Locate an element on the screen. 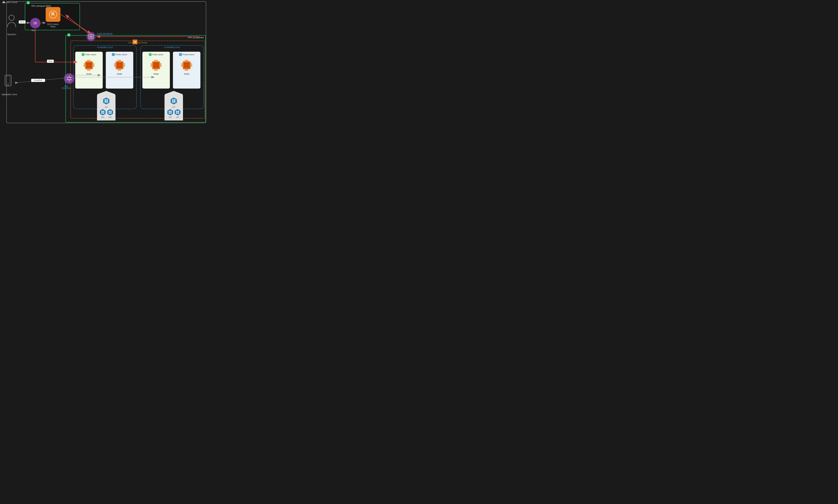 This screenshot has height=504, width=838. node-chip-az2-private is located at coordinates (187, 65).